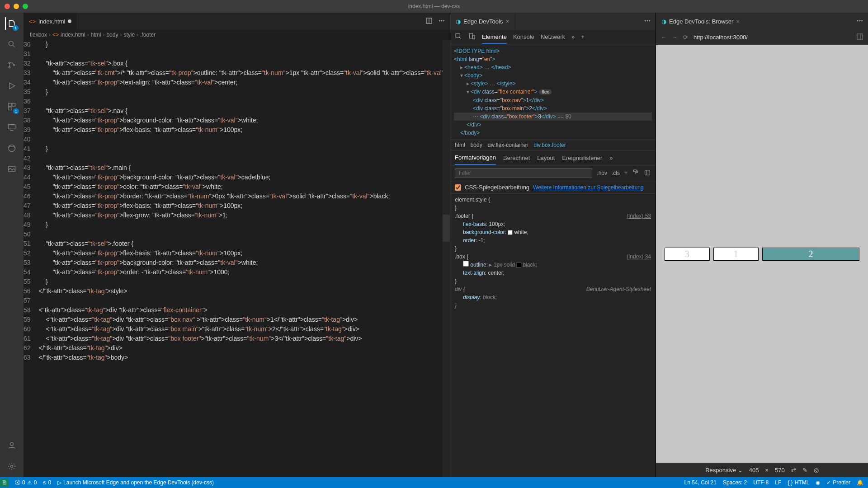 The width and height of the screenshot is (868, 488). I want to click on cls-toggle: .cls, so click(616, 173).